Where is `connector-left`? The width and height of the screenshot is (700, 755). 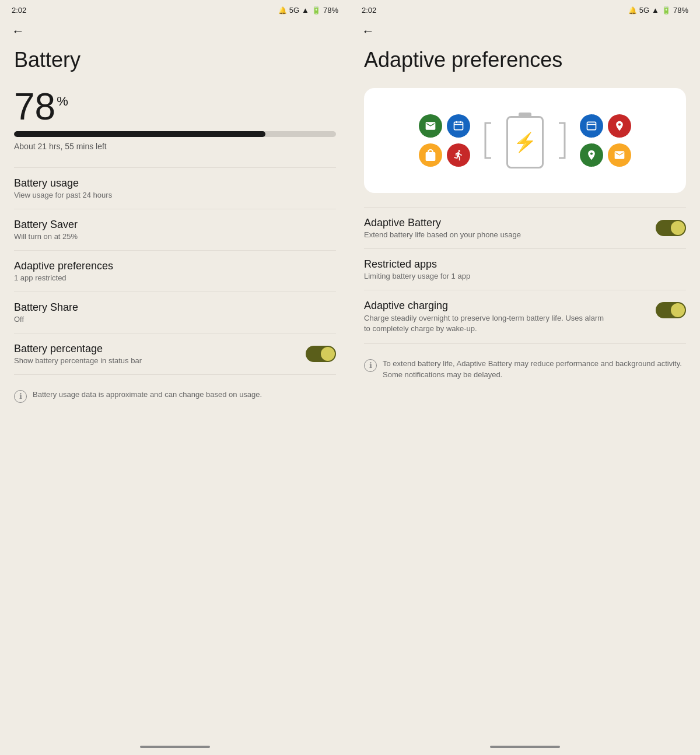 connector-left is located at coordinates (488, 141).